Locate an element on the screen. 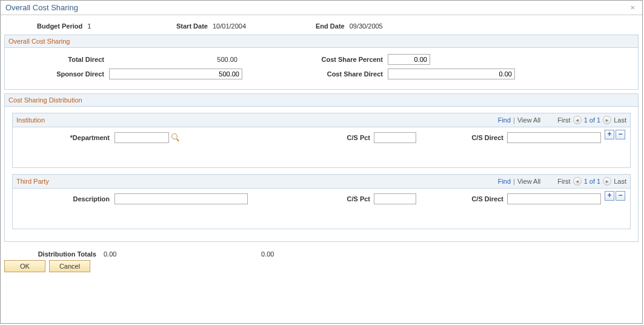  sponsor-direct-input is located at coordinates (176, 74).